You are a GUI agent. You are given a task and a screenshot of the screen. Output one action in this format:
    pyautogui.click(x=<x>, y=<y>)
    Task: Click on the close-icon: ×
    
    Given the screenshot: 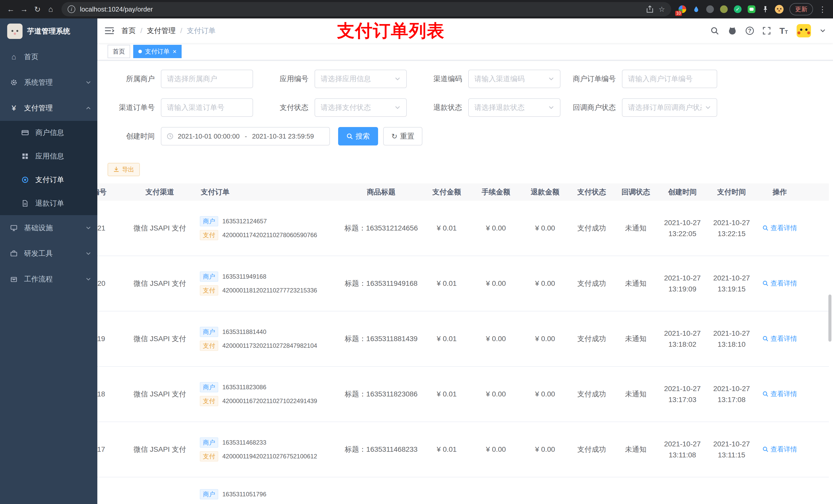 What is the action you would take?
    pyautogui.click(x=174, y=51)
    